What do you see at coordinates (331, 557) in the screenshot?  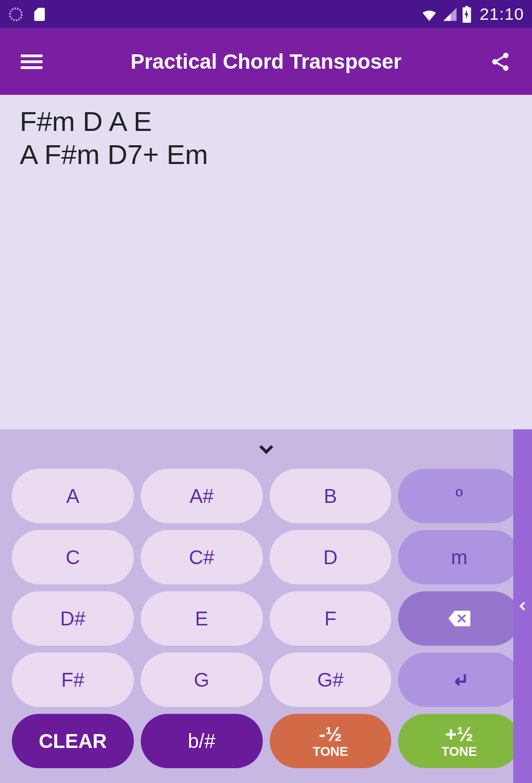 I see `key-d: D` at bounding box center [331, 557].